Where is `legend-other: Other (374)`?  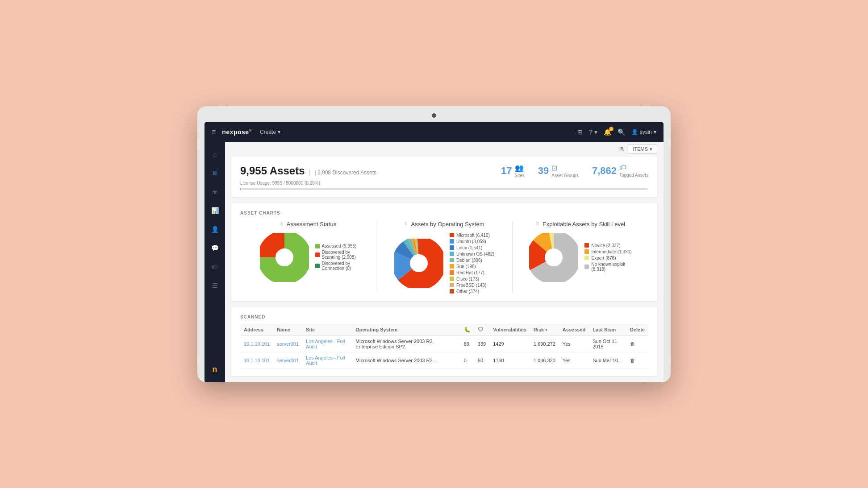 legend-other: Other (374) is located at coordinates (472, 292).